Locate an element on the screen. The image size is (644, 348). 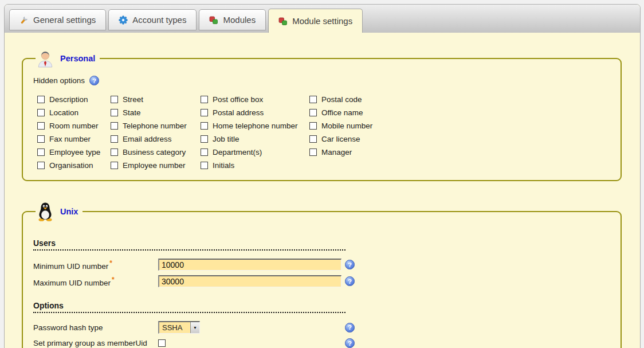
hidden-option: Room number is located at coordinates (74, 126).